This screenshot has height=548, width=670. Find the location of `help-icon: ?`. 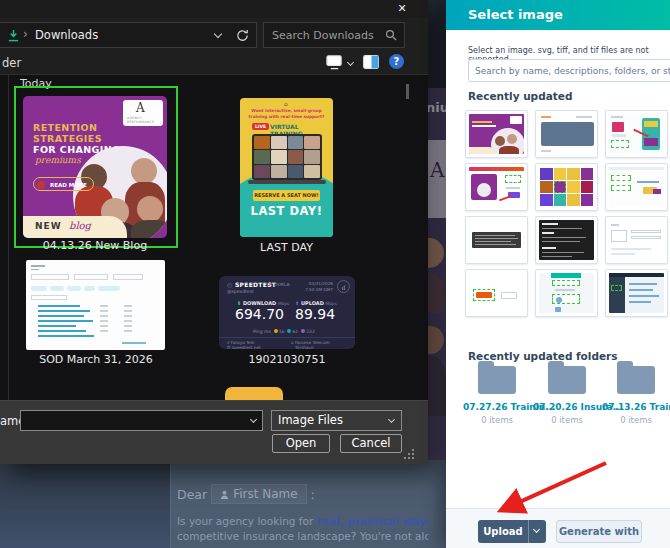

help-icon: ? is located at coordinates (396, 62).